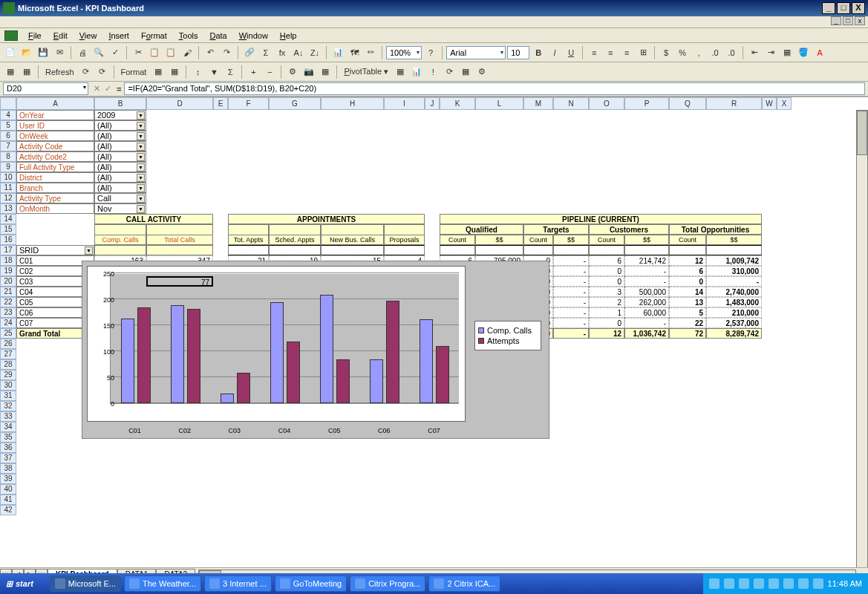 Image resolution: width=868 pixels, height=594 pixels. Describe the element at coordinates (298, 53) in the screenshot. I see `sort-asc-icon: A↓` at that location.